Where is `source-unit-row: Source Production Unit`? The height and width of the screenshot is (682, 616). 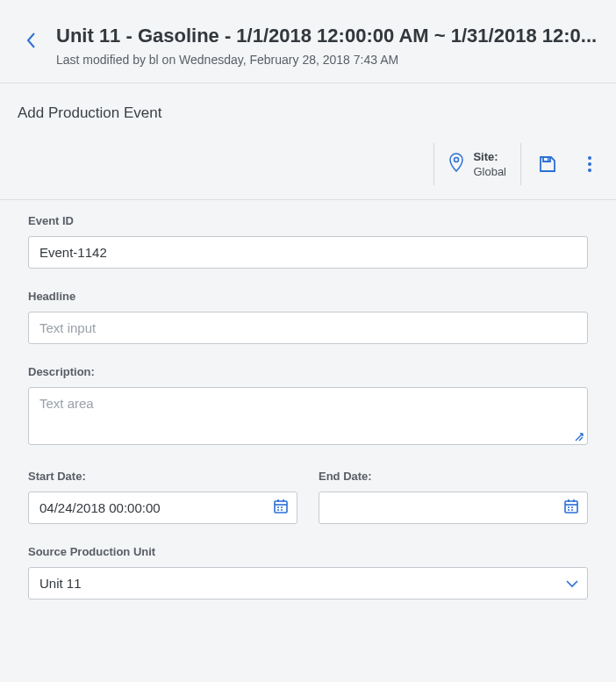 source-unit-row: Source Production Unit is located at coordinates (308, 572).